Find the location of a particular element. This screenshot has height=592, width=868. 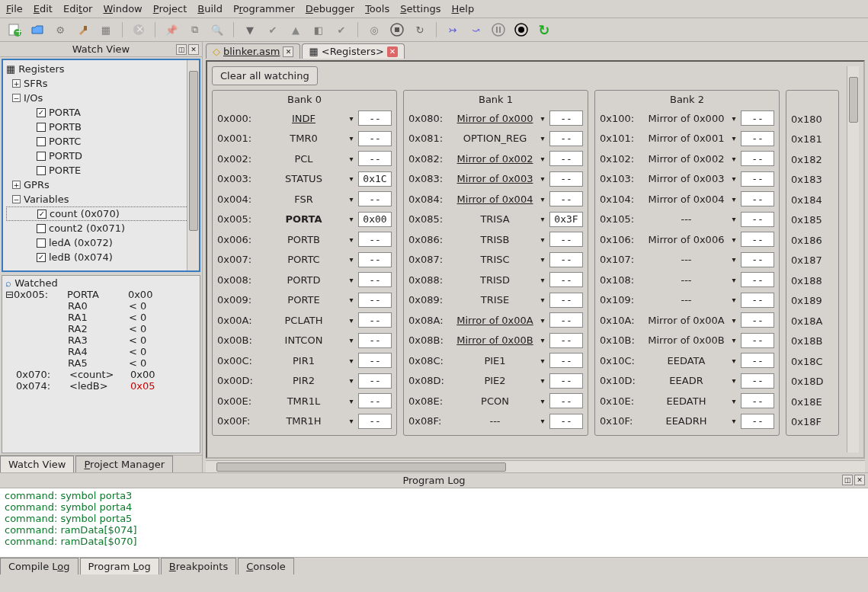

register-name: PCON is located at coordinates (495, 401).